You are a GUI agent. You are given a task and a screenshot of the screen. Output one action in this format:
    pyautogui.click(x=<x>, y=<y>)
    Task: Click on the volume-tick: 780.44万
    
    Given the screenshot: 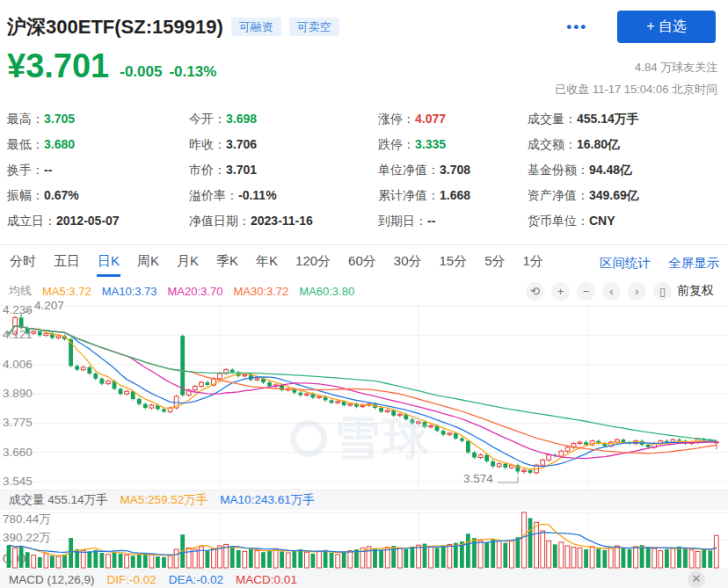 What is the action you would take?
    pyautogui.click(x=26, y=519)
    